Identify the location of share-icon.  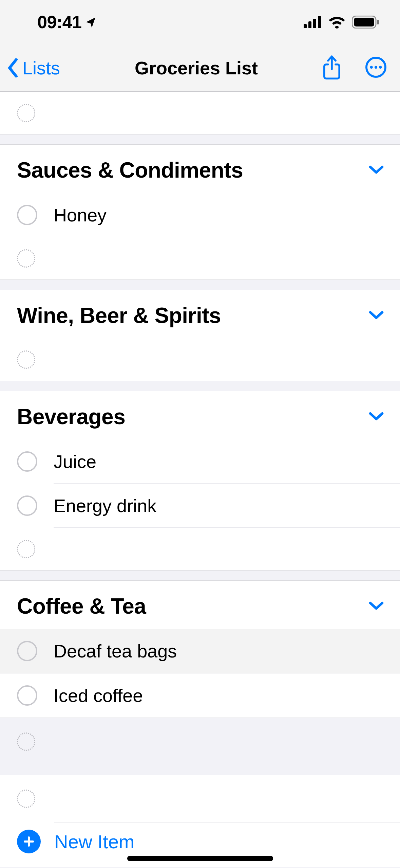
(332, 67).